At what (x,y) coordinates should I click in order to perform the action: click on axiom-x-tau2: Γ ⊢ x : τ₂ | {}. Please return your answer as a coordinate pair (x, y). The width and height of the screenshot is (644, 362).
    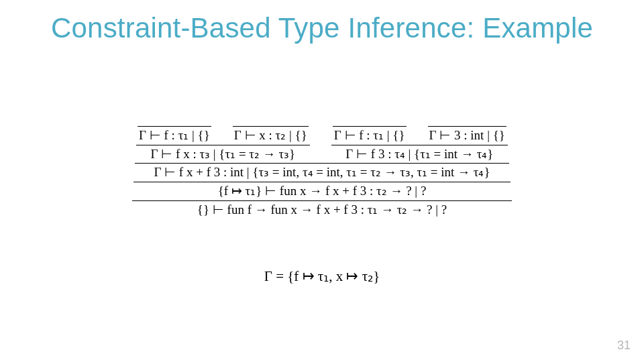
    Looking at the image, I should click on (271, 135).